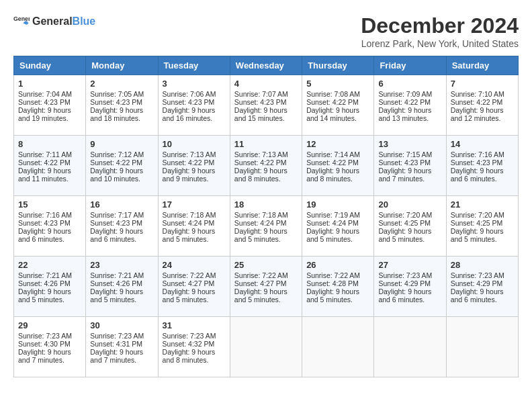 Image resolution: width=532 pixels, height=411 pixels. I want to click on sunset-label: Sunset: 4:30 PM, so click(44, 344).